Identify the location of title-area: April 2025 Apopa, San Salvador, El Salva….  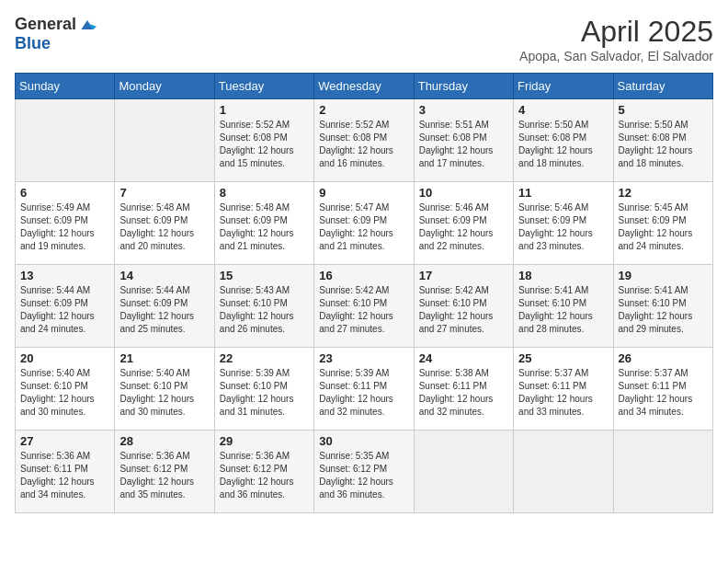
(616, 39).